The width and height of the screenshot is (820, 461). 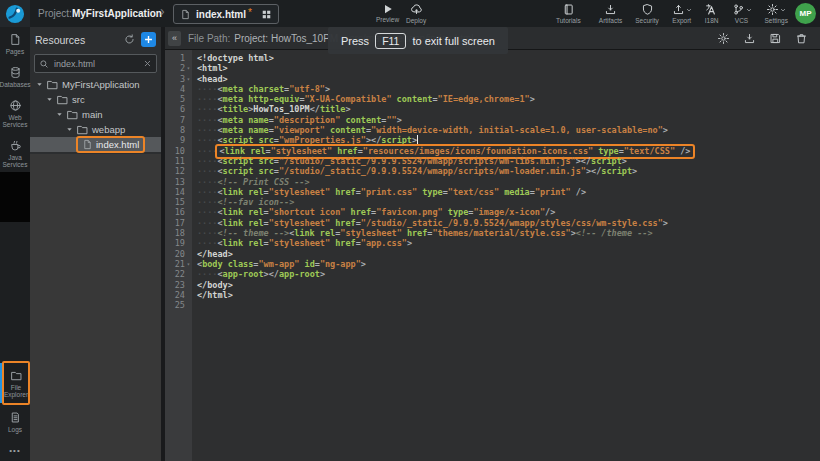 I want to click on code-line-5: 5····<meta http-equiv="X-UA-Compatible" …, so click(x=492, y=99).